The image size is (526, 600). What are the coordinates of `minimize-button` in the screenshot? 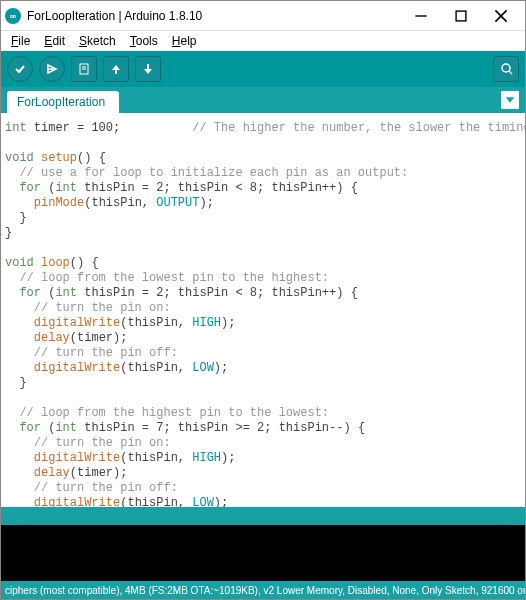 It's located at (421, 16).